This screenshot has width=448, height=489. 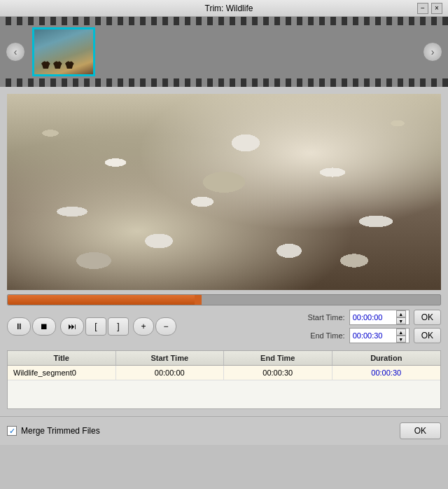 I want to click on end-time-row: End Time: 00:00:30 ▲ ▼ OK, so click(x=370, y=336).